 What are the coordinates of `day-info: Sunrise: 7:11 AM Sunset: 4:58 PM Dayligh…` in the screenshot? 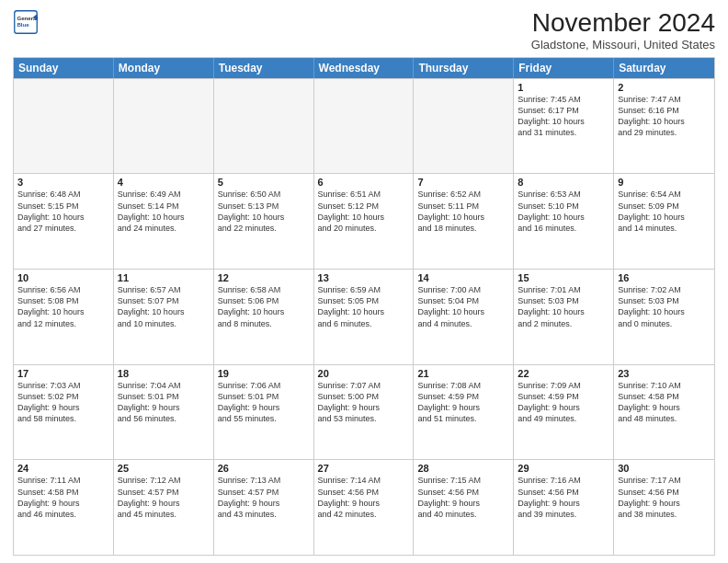 It's located at (63, 497).